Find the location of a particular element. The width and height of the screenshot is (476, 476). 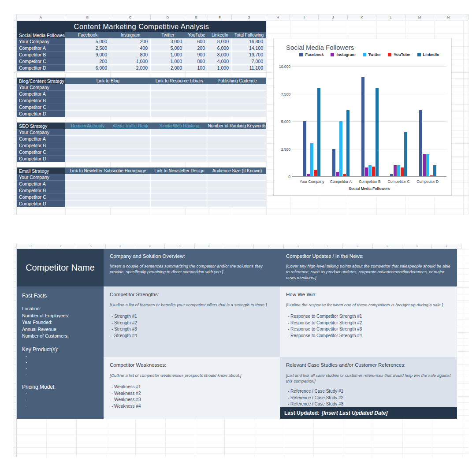

value-cell: 6,000 is located at coordinates (220, 48).